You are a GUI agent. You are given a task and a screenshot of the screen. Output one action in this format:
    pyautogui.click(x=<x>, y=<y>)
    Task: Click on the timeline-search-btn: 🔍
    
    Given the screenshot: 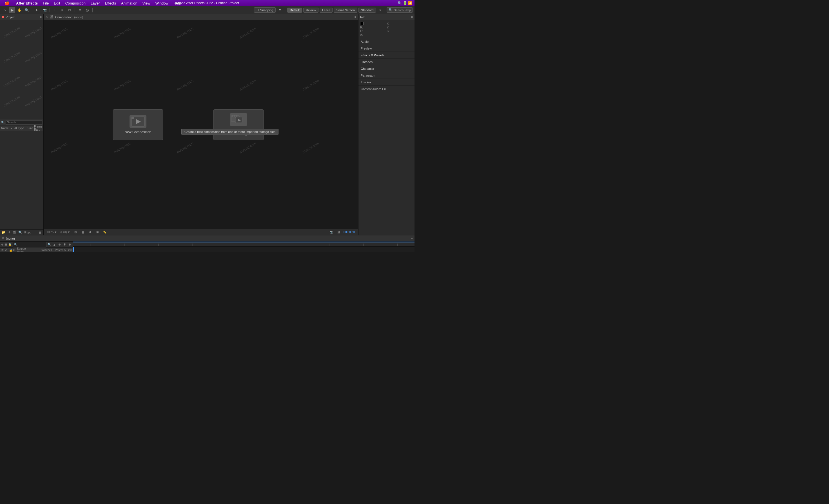 What is the action you would take?
    pyautogui.click(x=49, y=245)
    